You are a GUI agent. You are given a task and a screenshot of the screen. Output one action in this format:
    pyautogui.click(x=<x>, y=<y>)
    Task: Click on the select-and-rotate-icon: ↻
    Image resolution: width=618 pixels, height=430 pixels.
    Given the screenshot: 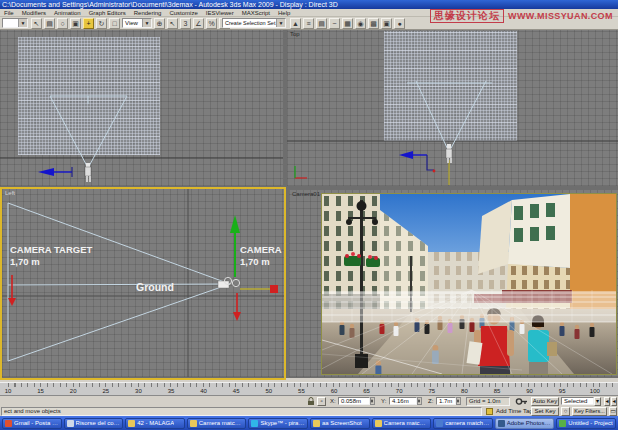 What is the action you would take?
    pyautogui.click(x=102, y=24)
    